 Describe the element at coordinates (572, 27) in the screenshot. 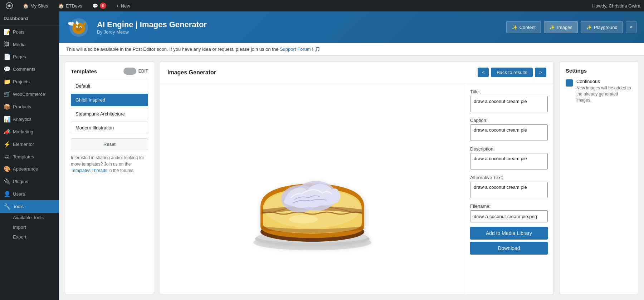

I see `header-buttons: ✨ Content ✨ Images ✨ Playground ×` at that location.